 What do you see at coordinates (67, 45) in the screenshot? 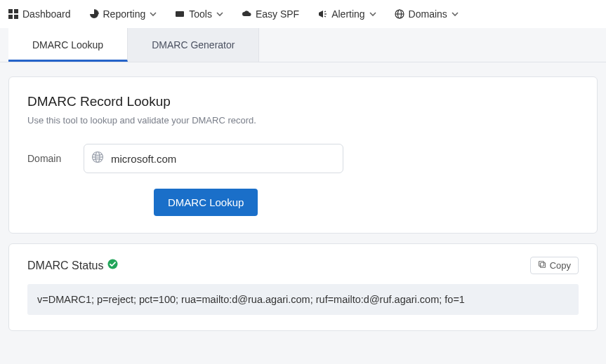
I see `tab-label: DMARC Lookup` at bounding box center [67, 45].